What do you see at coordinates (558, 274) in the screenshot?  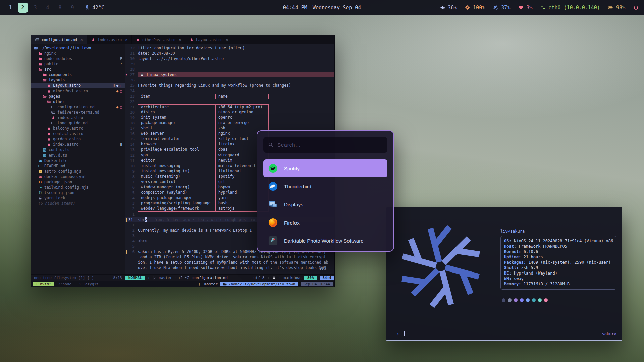 I see `fetch-line-de: DE: Hyprland (Wayland)` at bounding box center [558, 274].